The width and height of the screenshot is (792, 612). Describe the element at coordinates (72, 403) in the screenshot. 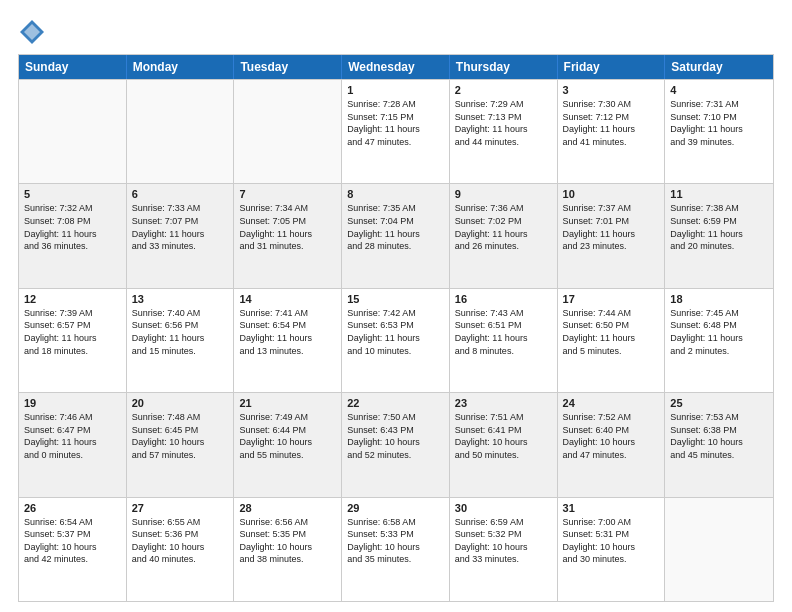

I see `day-number: 19` at that location.